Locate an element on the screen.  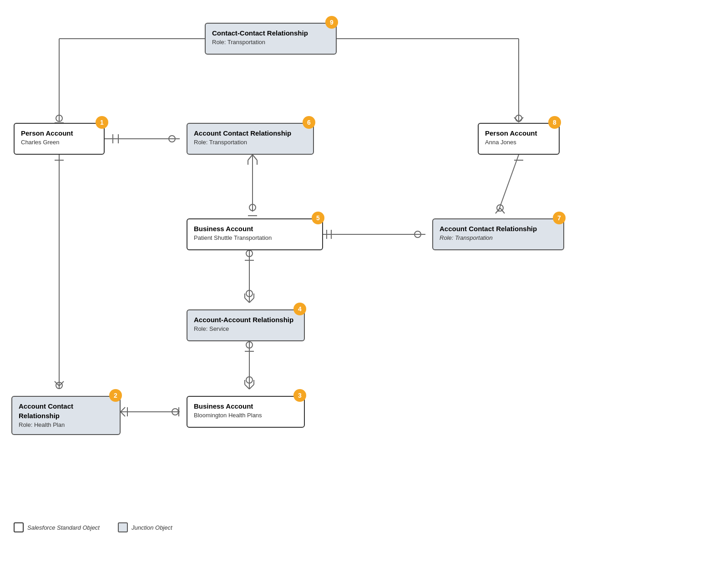
node-4: Account-Account Relationship Role: Servi… is located at coordinates (246, 325).